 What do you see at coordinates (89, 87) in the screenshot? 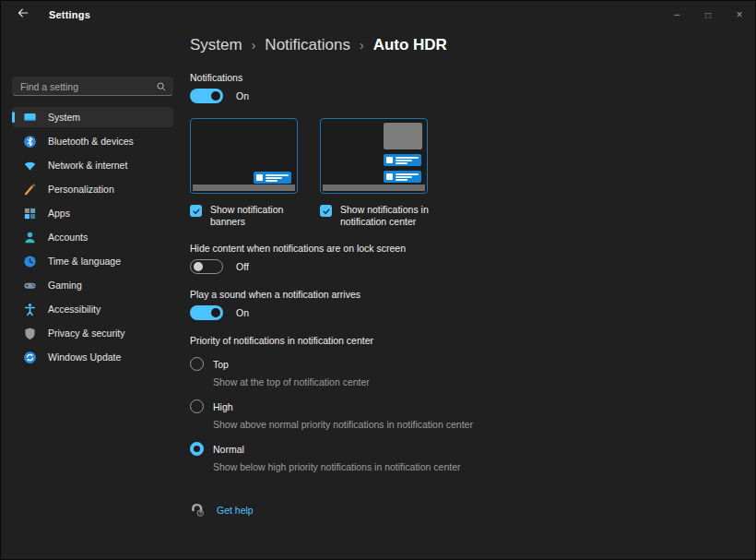
I see `search-input` at bounding box center [89, 87].